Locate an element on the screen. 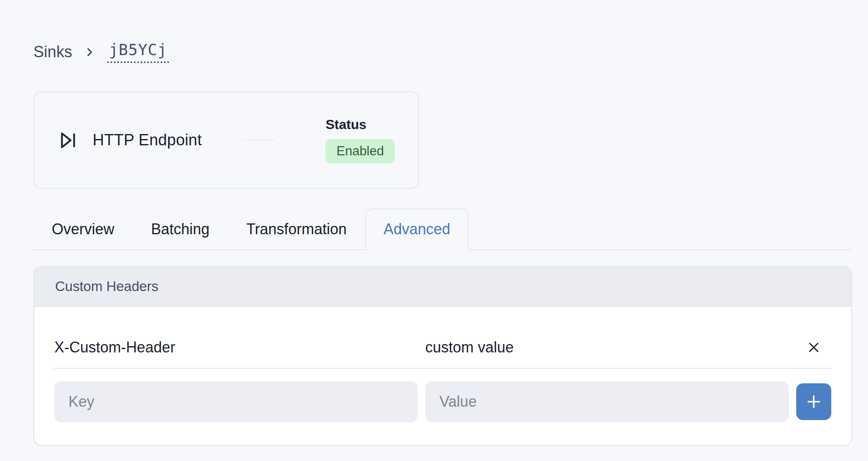  panel-title: Custom Headers is located at coordinates (443, 287).